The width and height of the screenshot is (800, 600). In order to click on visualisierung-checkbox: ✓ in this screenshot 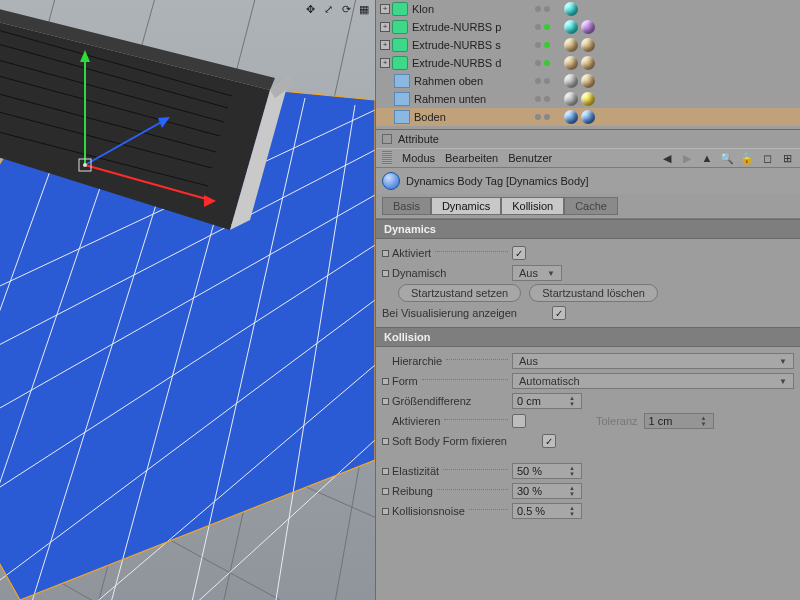, I will do `click(559, 313)`.